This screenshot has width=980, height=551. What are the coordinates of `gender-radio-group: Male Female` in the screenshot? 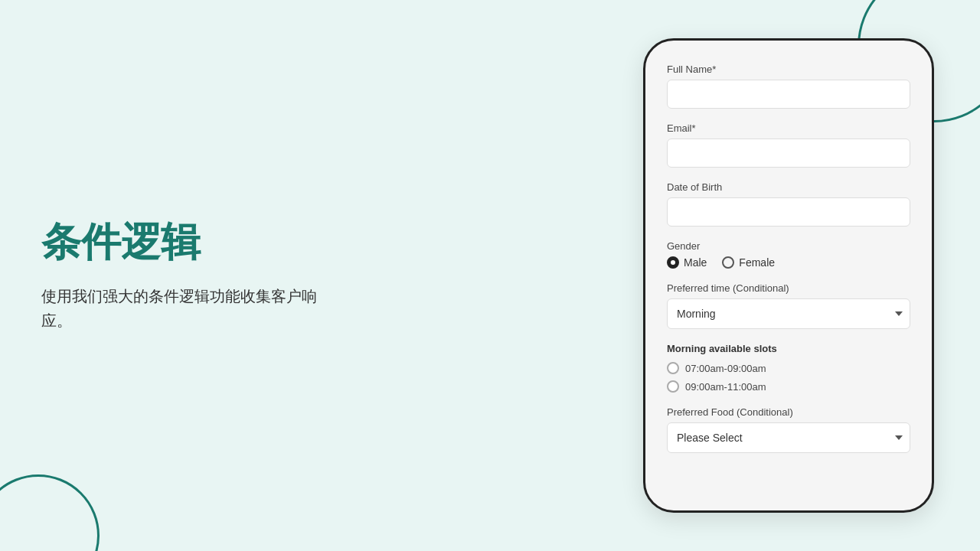 It's located at (789, 262).